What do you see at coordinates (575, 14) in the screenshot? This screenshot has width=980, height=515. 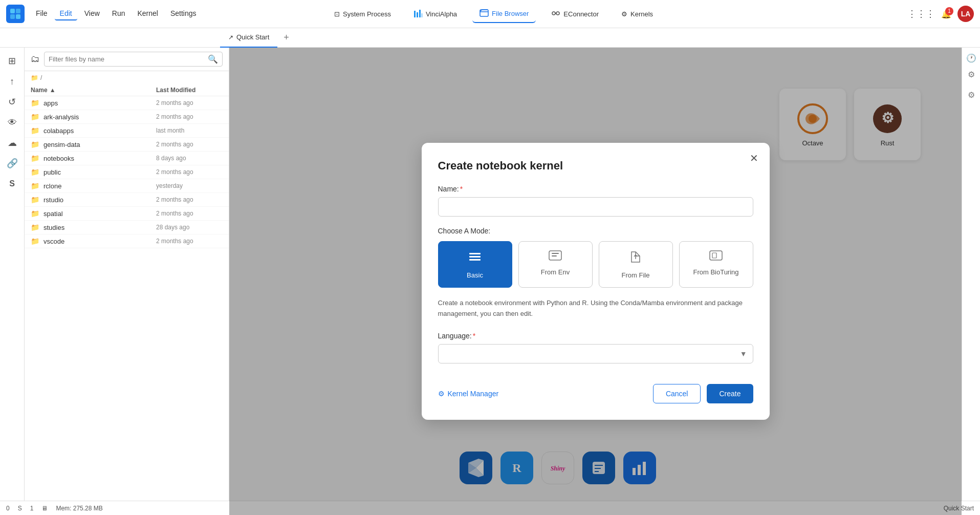 I see `econnector-button: EConnector` at bounding box center [575, 14].